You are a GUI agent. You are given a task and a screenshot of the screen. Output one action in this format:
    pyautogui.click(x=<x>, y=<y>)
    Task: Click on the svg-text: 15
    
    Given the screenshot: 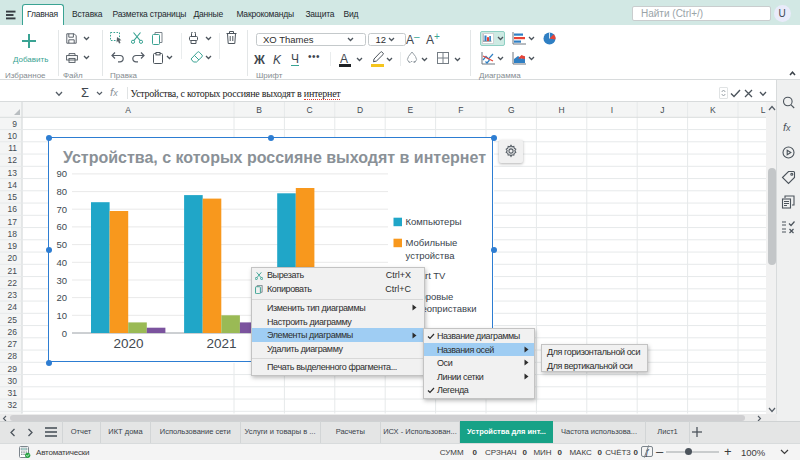 What is the action you would take?
    pyautogui.click(x=13, y=197)
    